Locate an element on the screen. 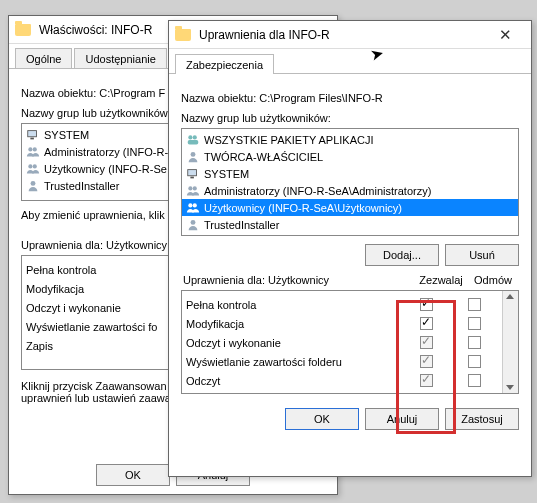  list-item-label: TWÓRCA-WŁAŚCICIEL is located at coordinates (264, 157).